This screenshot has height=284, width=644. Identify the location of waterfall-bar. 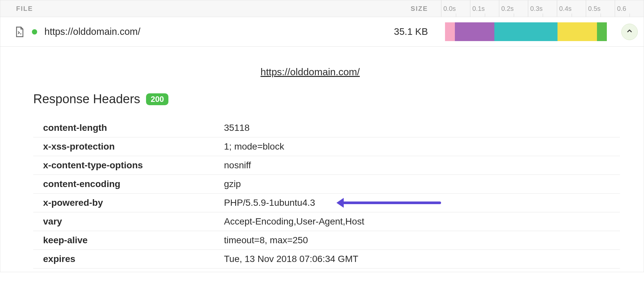
(526, 32).